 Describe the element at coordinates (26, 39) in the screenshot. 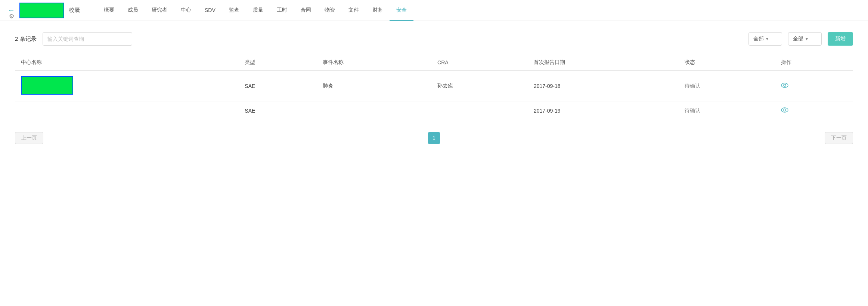

I see `record-count: 2 条记录` at that location.